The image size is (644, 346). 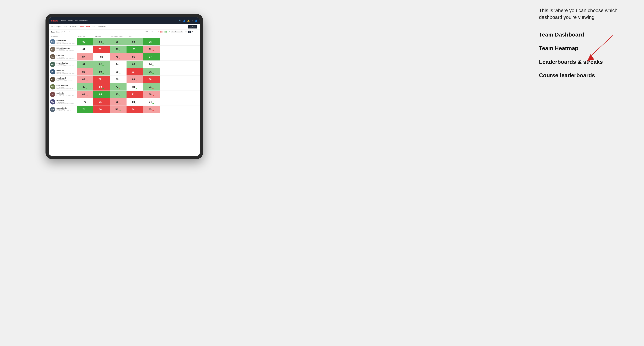 What do you see at coordinates (63, 64) in the screenshot?
I see `player-info-cell: DB Dave Billingham 1-5 Handicap Gog Mago…` at bounding box center [63, 64].